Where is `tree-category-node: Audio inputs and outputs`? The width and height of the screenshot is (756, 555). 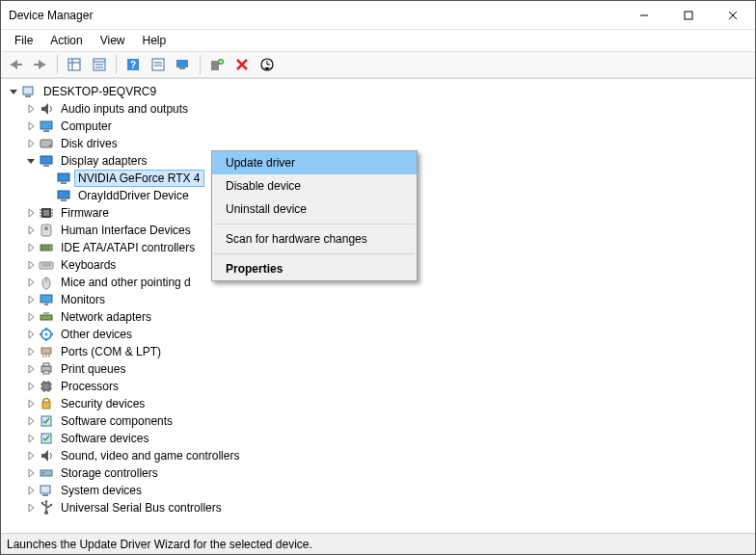
tree-category-node: Audio inputs and outputs is located at coordinates (388, 109).